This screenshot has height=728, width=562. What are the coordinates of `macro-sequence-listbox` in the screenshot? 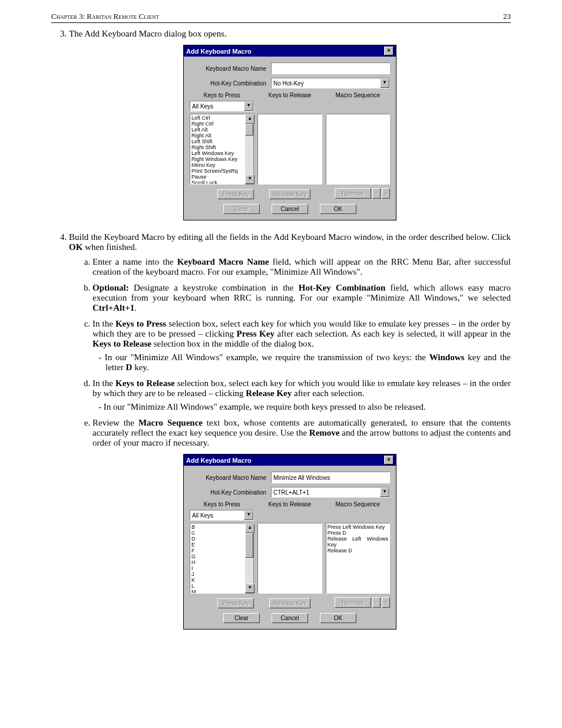 It's located at (358, 149).